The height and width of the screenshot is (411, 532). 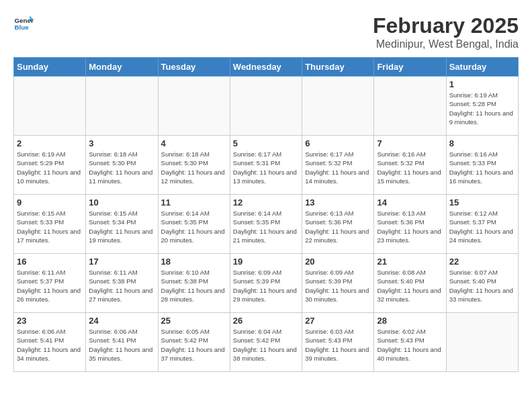 I want to click on day-info: Sunrise: 6:17 AM Sunset: 5:32 PM Dayligh…, so click(x=338, y=168).